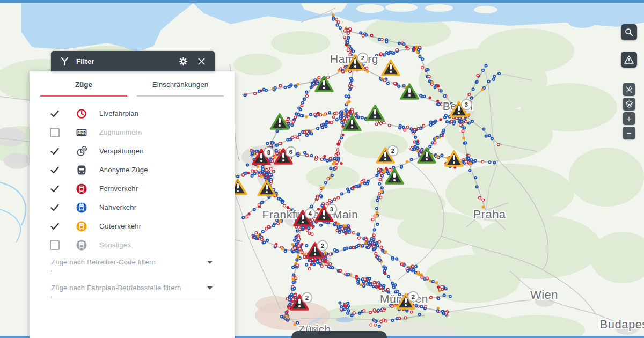 This screenshot has height=338, width=644. I want to click on checkbox-unchecked, so click(55, 245).